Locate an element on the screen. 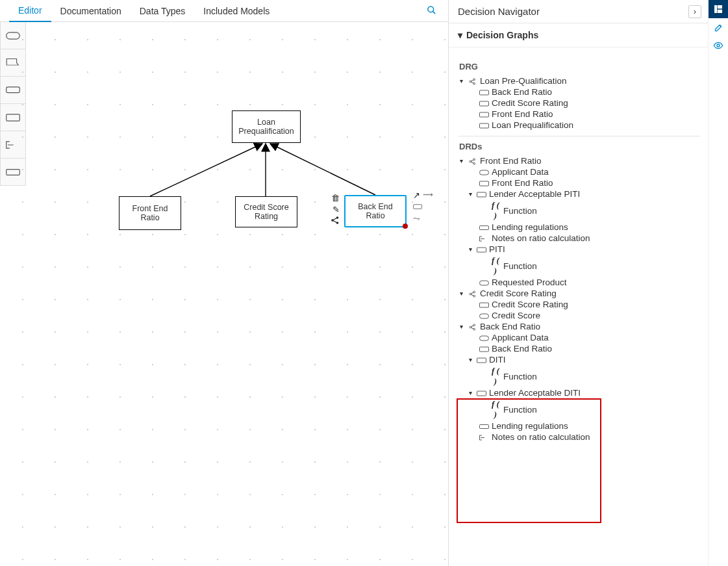 Image resolution: width=728 pixels, height=566 pixels. edit-icon: ✎ is located at coordinates (335, 210).